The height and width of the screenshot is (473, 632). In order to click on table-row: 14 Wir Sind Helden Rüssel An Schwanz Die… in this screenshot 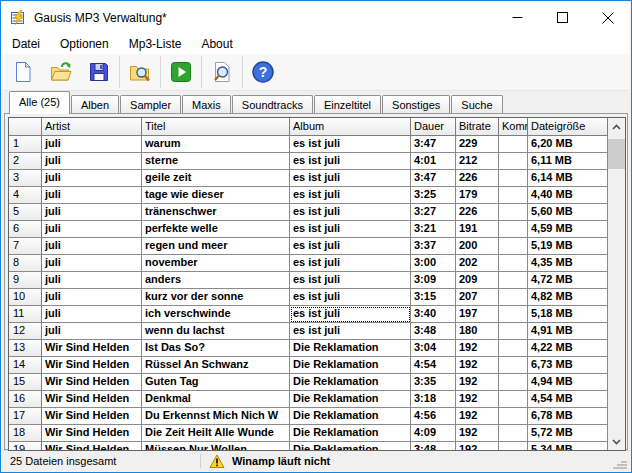, I will do `click(308, 366)`.